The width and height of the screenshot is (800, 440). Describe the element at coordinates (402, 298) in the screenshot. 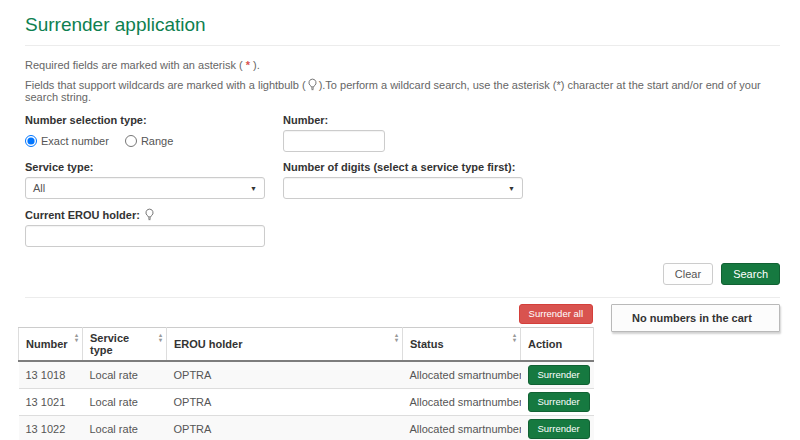

I see `section-divider` at that location.